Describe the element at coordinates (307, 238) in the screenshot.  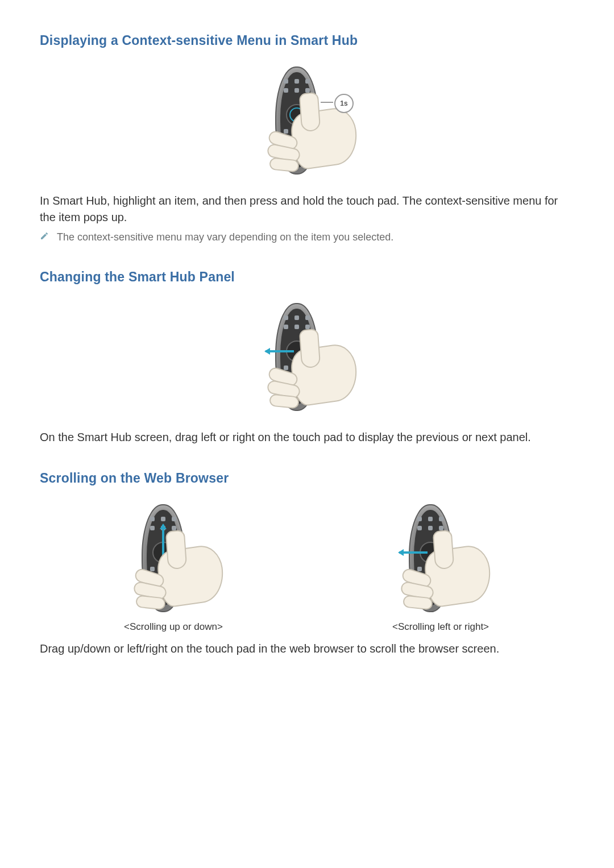
I see `note: The context-sensitive menu may vary depe…` at that location.